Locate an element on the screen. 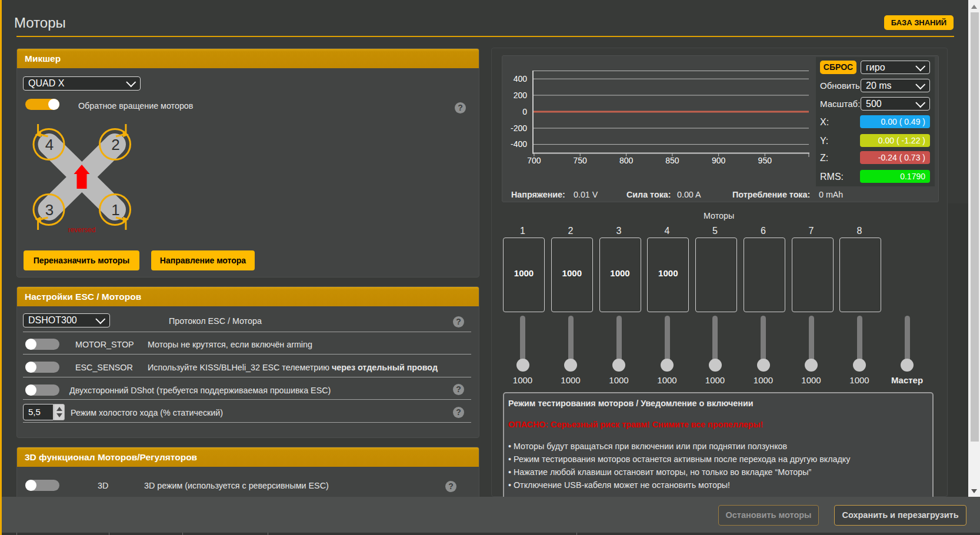  svg-text: reversed is located at coordinates (82, 230).